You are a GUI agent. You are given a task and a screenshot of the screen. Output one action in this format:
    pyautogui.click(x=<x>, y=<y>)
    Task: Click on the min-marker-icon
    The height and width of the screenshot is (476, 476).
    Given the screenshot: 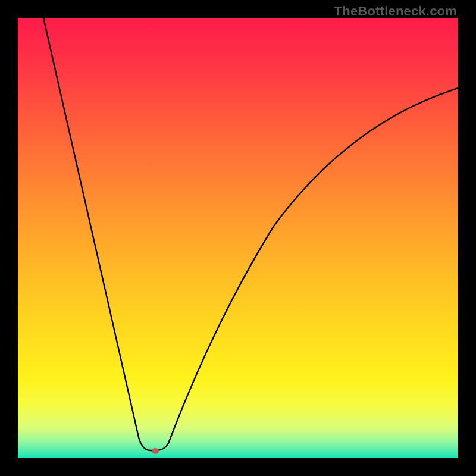 What is the action you would take?
    pyautogui.click(x=155, y=451)
    